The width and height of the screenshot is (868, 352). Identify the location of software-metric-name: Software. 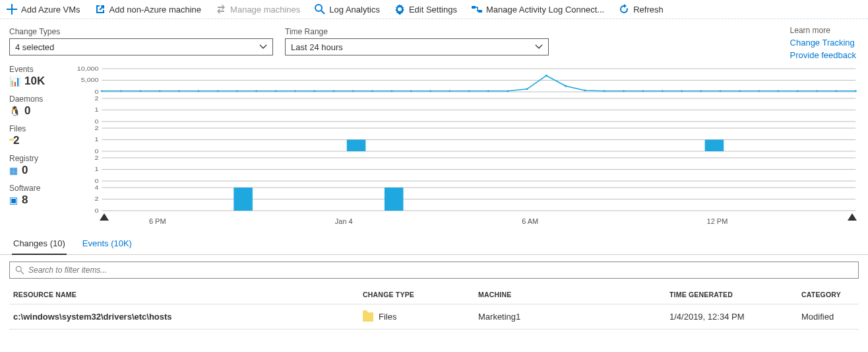
(41, 188).